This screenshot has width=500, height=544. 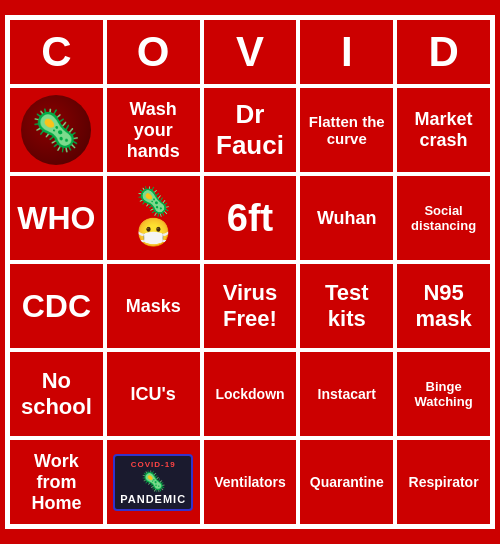 What do you see at coordinates (444, 482) in the screenshot?
I see `cell-r5c5: Respirator` at bounding box center [444, 482].